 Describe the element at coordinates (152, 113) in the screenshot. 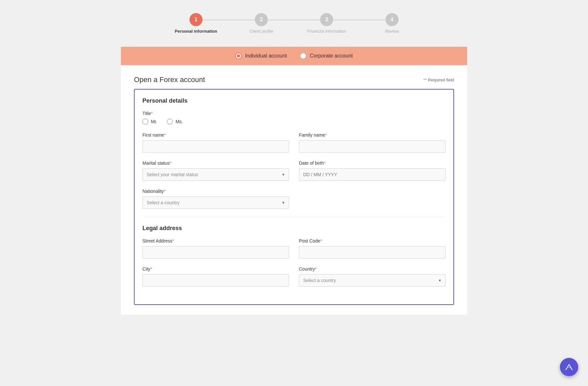

I see `title-required-star: *` at that location.